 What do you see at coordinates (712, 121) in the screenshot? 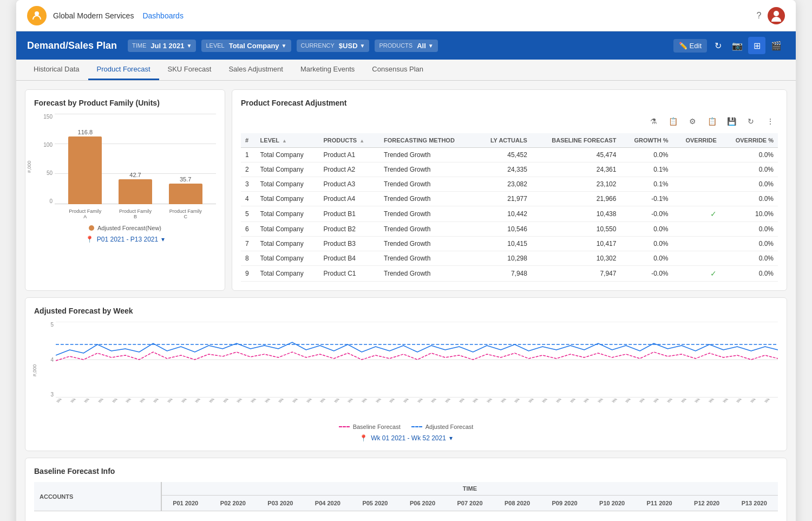
I see `copy-icon: 📋` at bounding box center [712, 121].